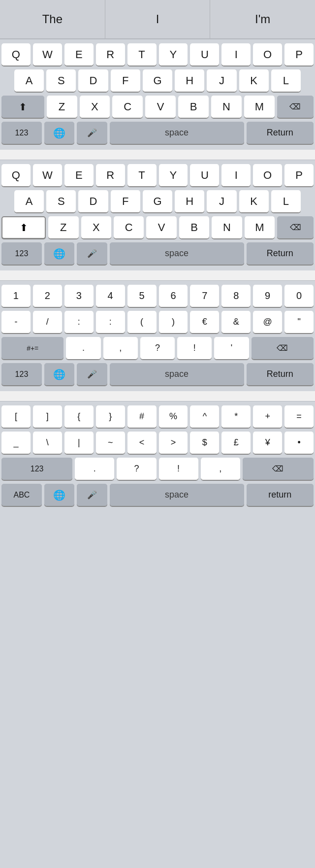 The height and width of the screenshot is (868, 315). I want to click on key-z: Z, so click(62, 107).